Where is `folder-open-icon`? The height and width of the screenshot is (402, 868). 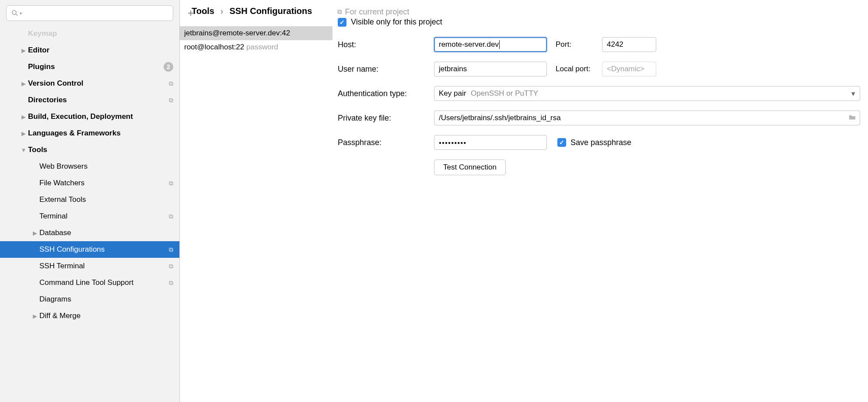 folder-open-icon is located at coordinates (852, 118).